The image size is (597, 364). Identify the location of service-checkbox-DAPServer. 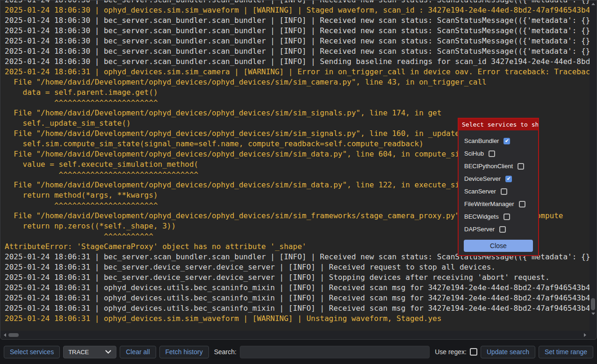
(503, 229).